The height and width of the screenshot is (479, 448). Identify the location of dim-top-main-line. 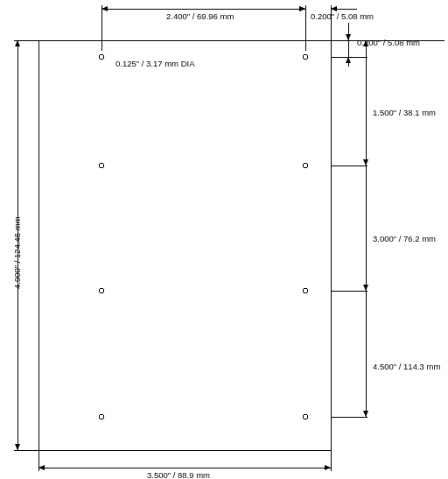
(203, 9).